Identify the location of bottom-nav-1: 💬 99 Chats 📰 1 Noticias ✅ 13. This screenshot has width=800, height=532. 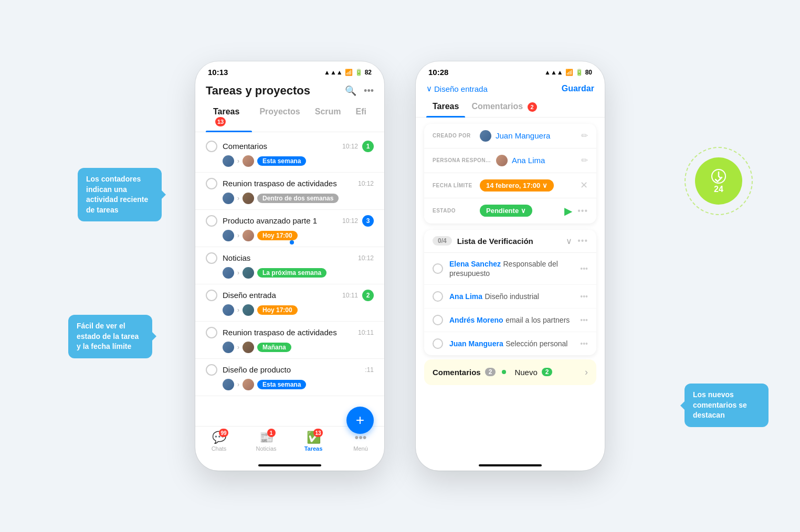
(290, 444).